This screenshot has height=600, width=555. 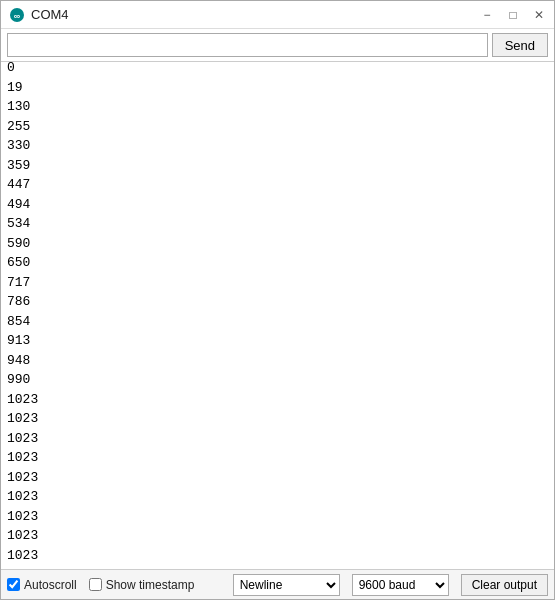 I want to click on output-line: 494, so click(x=278, y=205).